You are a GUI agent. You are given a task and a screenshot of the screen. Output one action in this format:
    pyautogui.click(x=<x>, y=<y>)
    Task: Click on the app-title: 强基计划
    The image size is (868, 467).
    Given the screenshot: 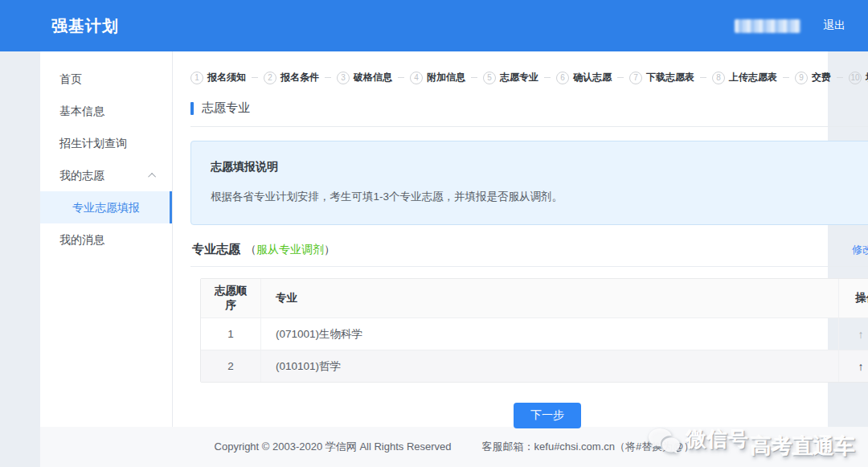 What is the action you would take?
    pyautogui.click(x=85, y=26)
    